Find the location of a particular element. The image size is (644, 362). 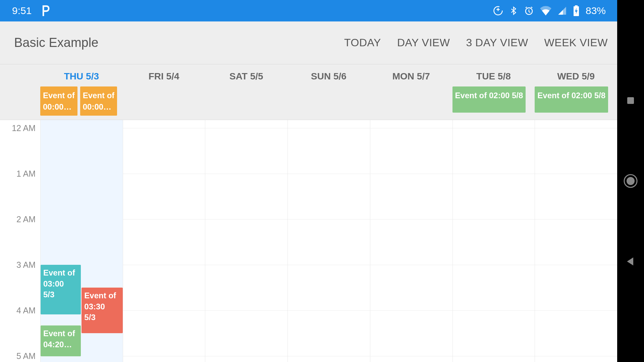

day-header-mon: MON 5/7 is located at coordinates (411, 92).